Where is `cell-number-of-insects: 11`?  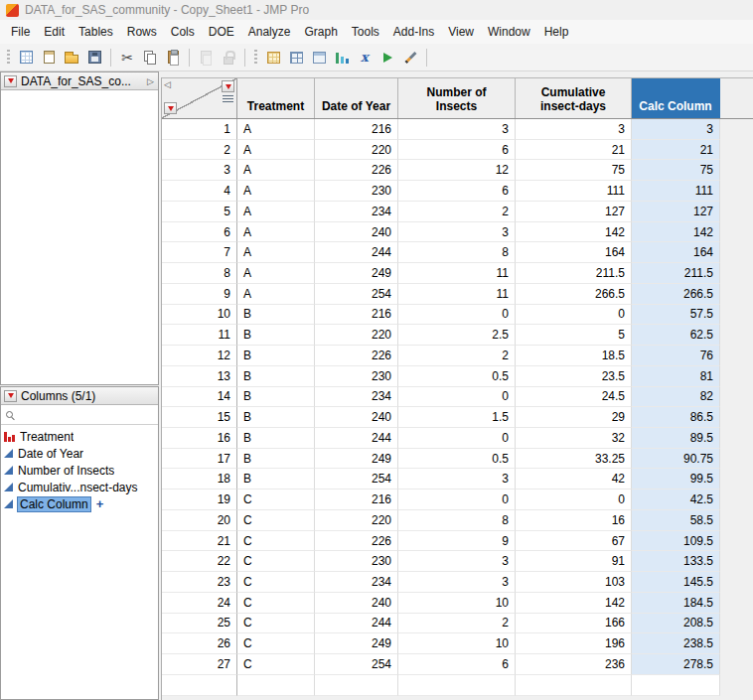
cell-number-of-insects: 11 is located at coordinates (457, 294).